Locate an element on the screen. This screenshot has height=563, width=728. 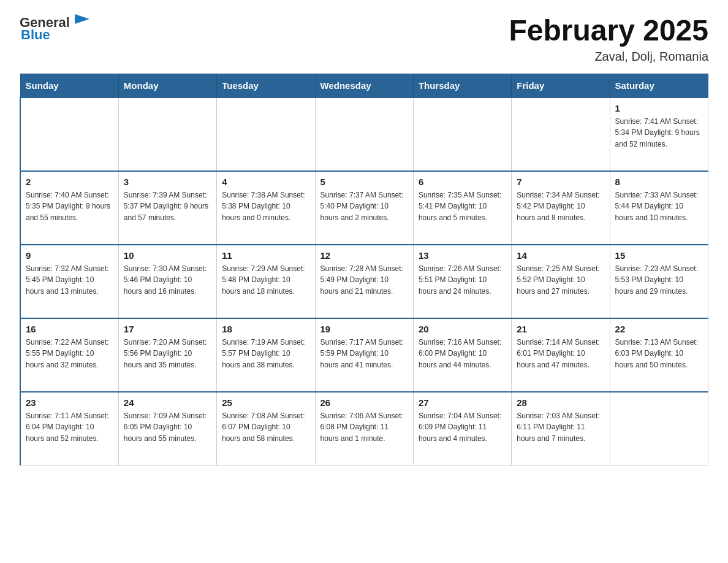
table-row: 12Sunrise: 7:28 AM Sunset: 5:49 PM Dayli… is located at coordinates (364, 282).